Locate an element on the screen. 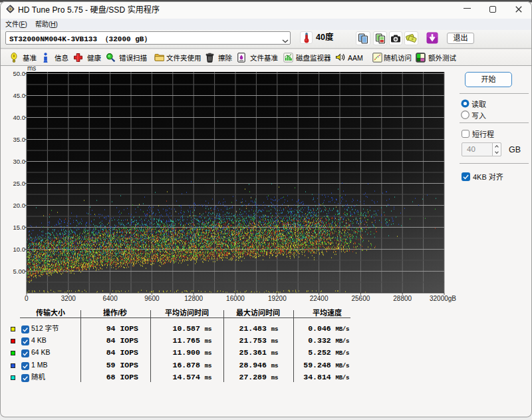 The height and width of the screenshot is (420, 532). svg-text: 40.0 is located at coordinates (20, 117).